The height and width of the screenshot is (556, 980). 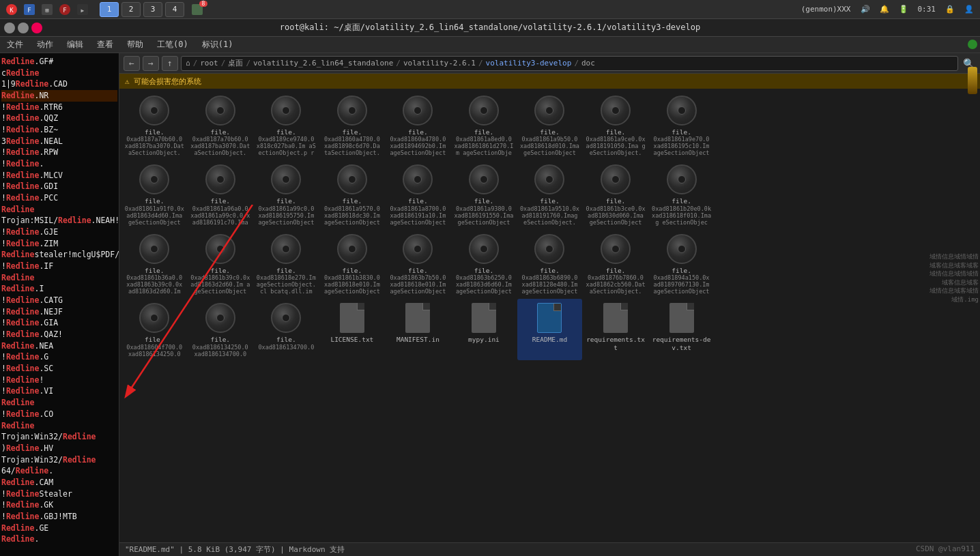 I want to click on desktop-btn-3: 3, so click(x=153, y=10).